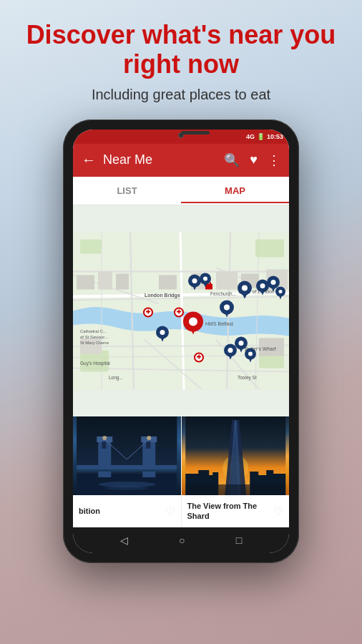 The height and width of the screenshot is (644, 362). What do you see at coordinates (248, 377) in the screenshot?
I see `svg-text: Tooley St` at bounding box center [248, 377].